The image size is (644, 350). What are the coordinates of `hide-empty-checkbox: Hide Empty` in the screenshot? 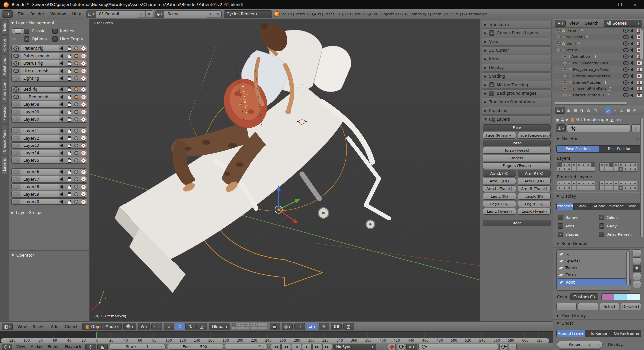 It's located at (69, 39).